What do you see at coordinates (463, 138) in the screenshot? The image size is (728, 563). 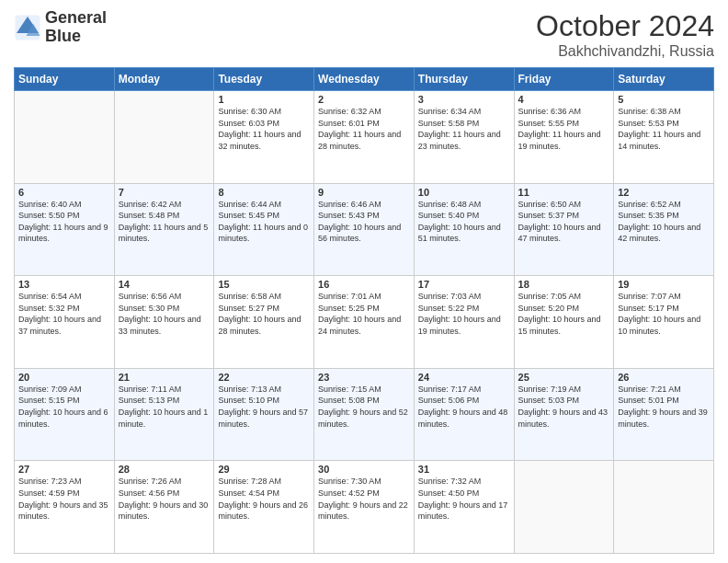 I see `table-row: 3Sunrise: 6:34 AMSunset: 5:58 PMDaylight…` at bounding box center [463, 138].